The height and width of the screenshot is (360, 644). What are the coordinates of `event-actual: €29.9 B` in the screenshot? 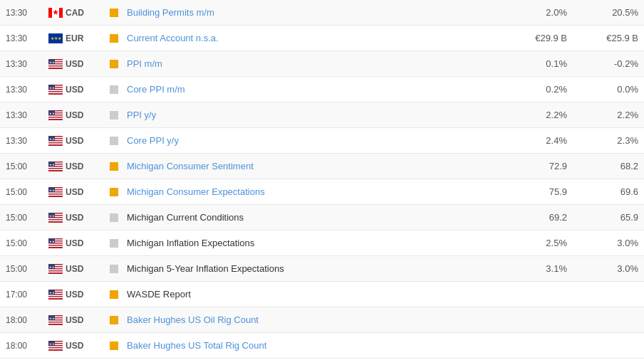 It's located at (531, 38).